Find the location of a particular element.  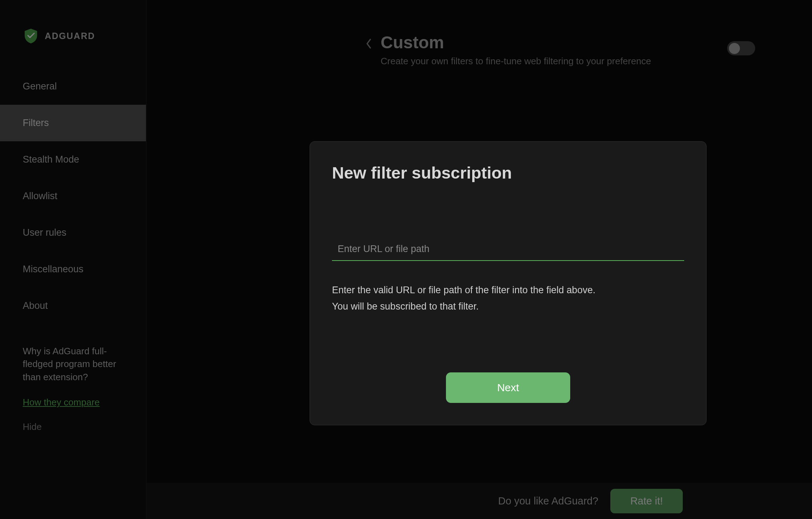

modal-help-line-1: Enter the valid URL or file path of the … is located at coordinates (508, 290).